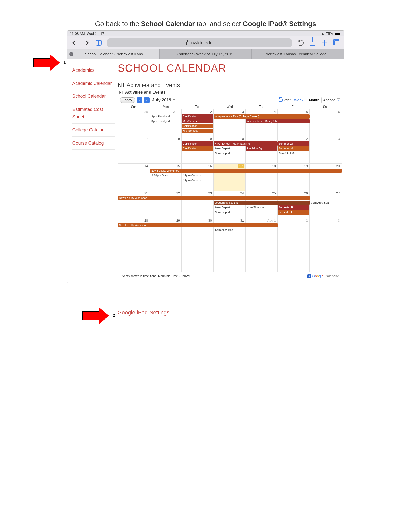  Describe the element at coordinates (74, 43) in the screenshot. I see `chevron-left-icon` at that location.